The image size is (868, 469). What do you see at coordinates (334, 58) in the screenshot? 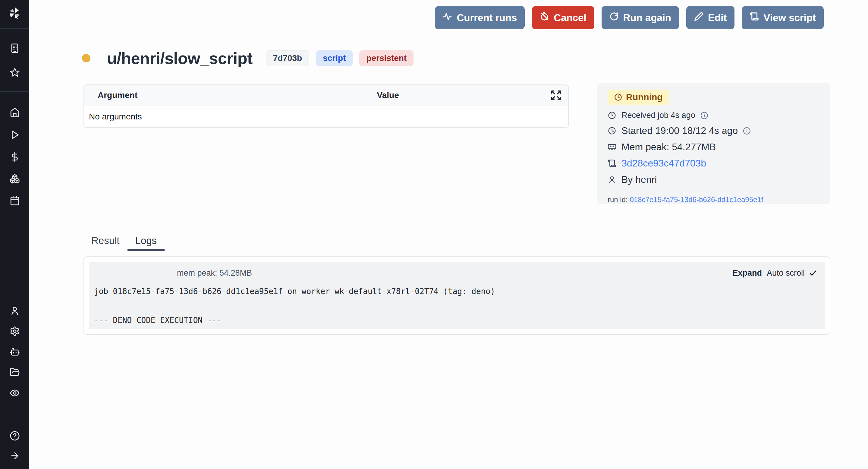
I see `kind-badge: script` at bounding box center [334, 58].